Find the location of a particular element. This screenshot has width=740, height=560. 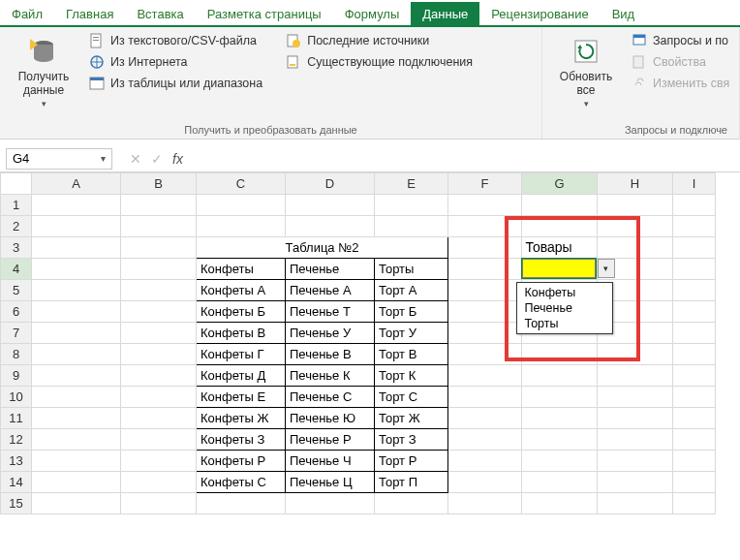

cell-A2 is located at coordinates (77, 227).